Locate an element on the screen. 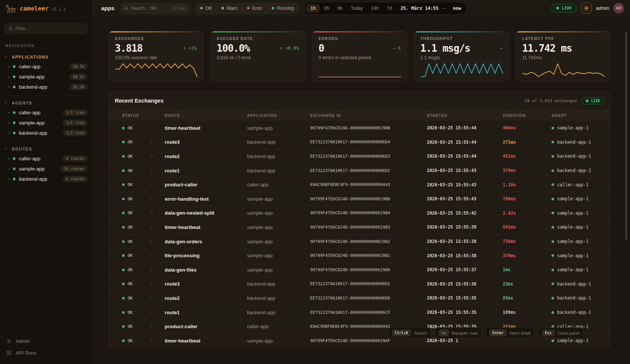 This screenshot has height=364, width=630. time-range-3h: 3h is located at coordinates (326, 8).